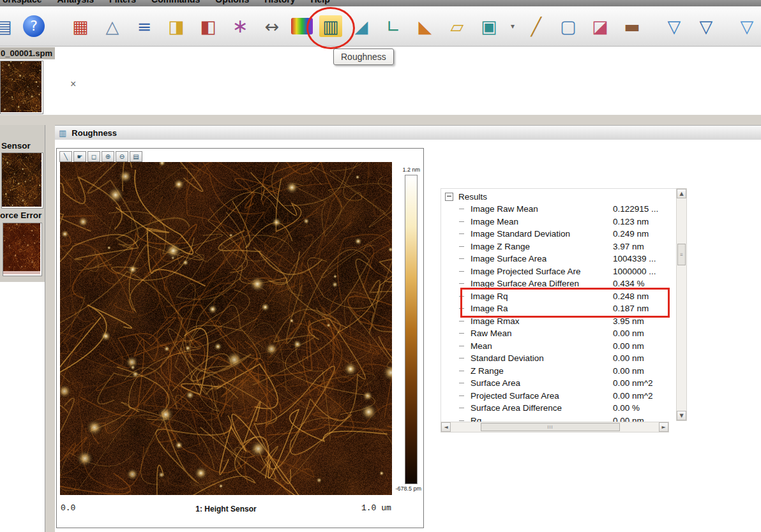 The image size is (761, 532). I want to click on thumbnail-height-sensor, so click(22, 87).